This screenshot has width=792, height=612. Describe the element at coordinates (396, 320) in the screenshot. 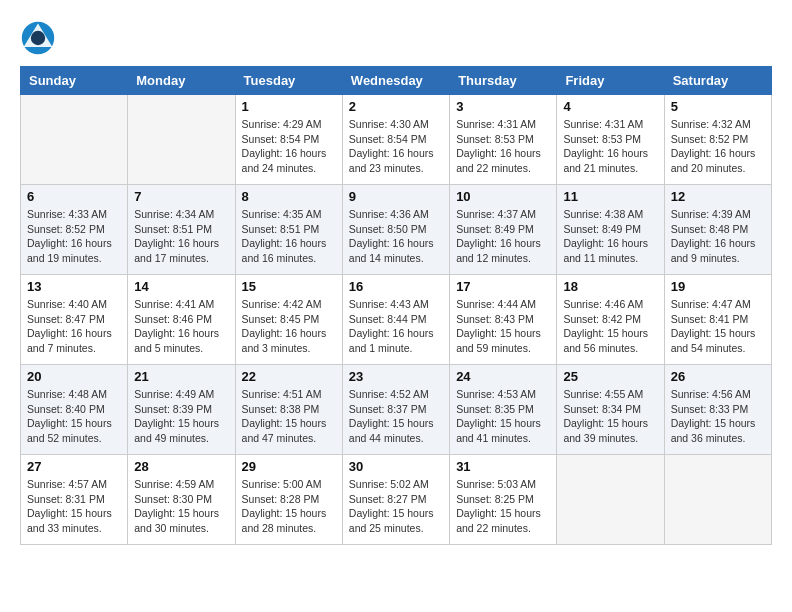

I see `day-cell: 16Sunrise: 4:43 AM Sunset: 8:44 PM Dayli…` at that location.